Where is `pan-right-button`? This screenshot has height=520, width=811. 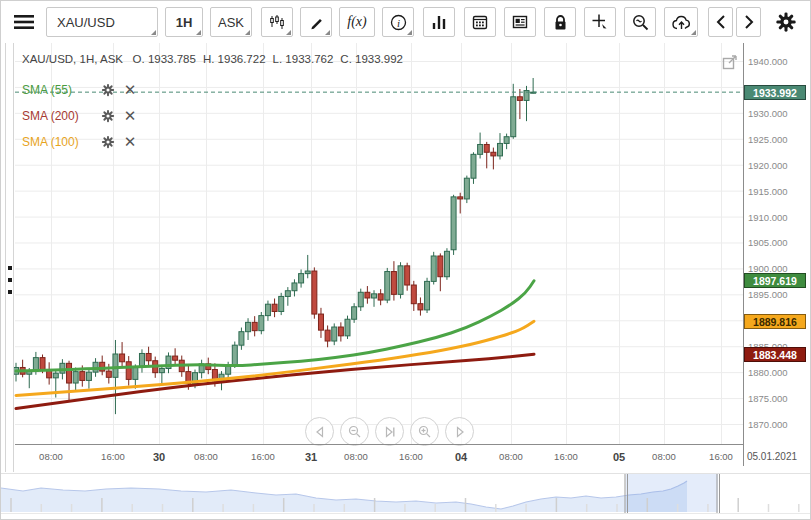
pan-right-button is located at coordinates (460, 432).